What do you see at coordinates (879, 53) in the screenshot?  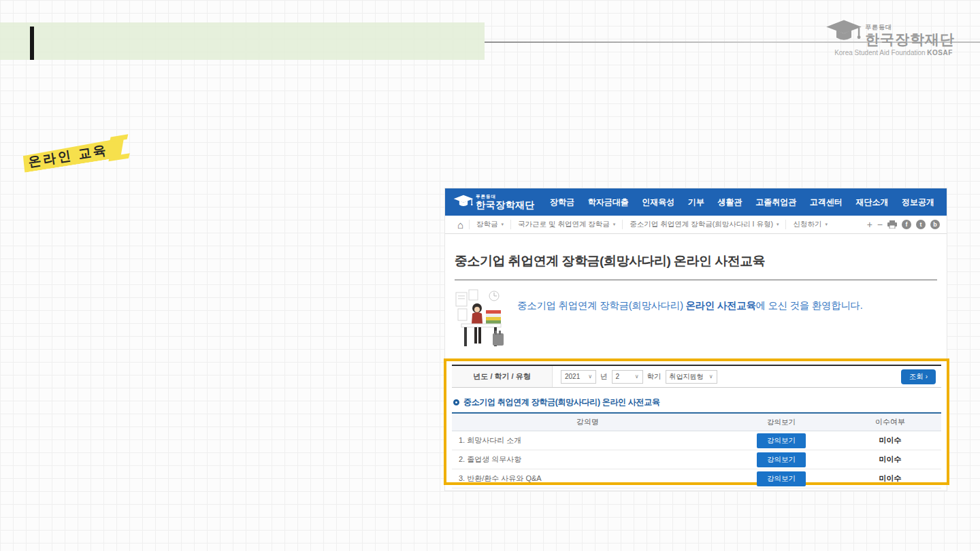 I see `brand-caption-text: Korea Student Aid Foundation` at bounding box center [879, 53].